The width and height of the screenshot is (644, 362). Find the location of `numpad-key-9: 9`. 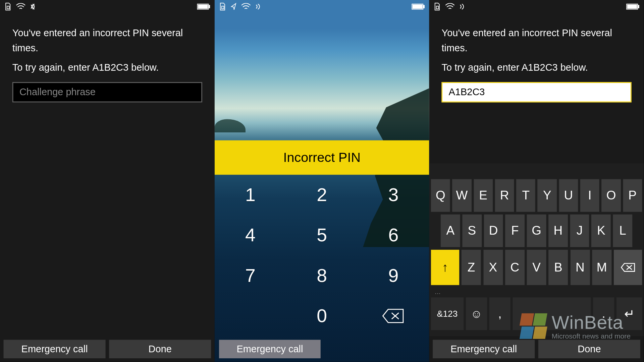

numpad-key-9: 9 is located at coordinates (393, 276).